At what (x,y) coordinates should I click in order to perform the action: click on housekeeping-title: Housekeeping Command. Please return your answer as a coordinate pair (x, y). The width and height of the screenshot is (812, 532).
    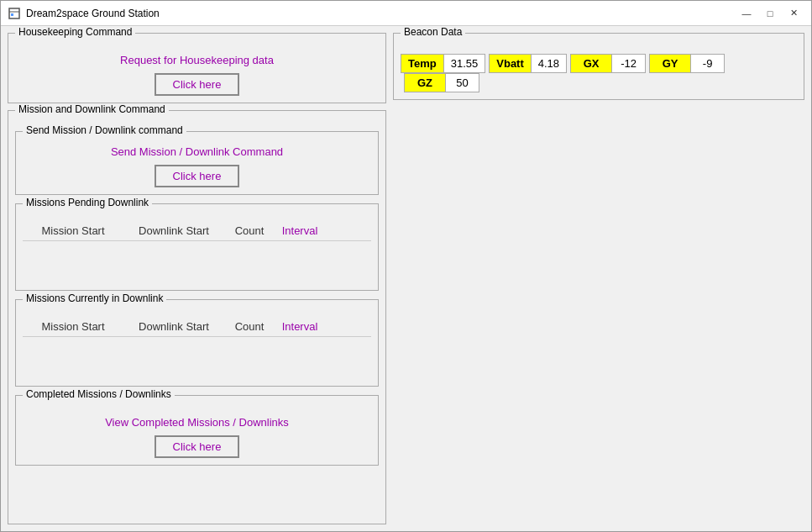
    Looking at the image, I should click on (76, 32).